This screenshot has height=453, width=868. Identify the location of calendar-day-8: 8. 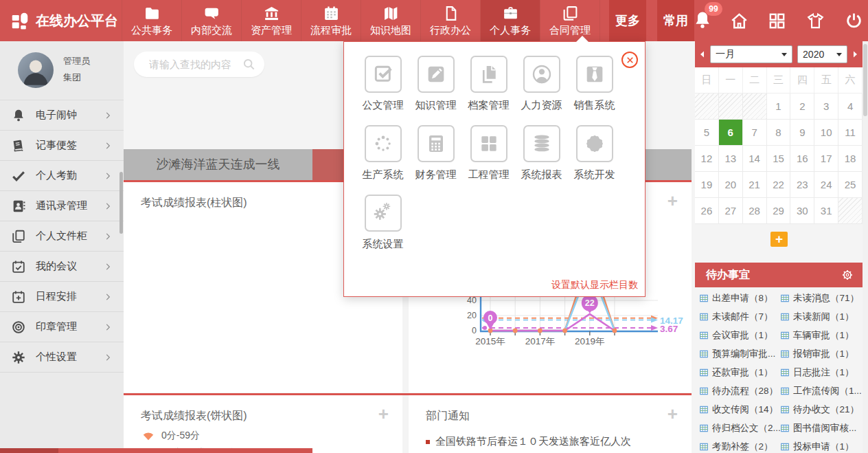
(779, 133).